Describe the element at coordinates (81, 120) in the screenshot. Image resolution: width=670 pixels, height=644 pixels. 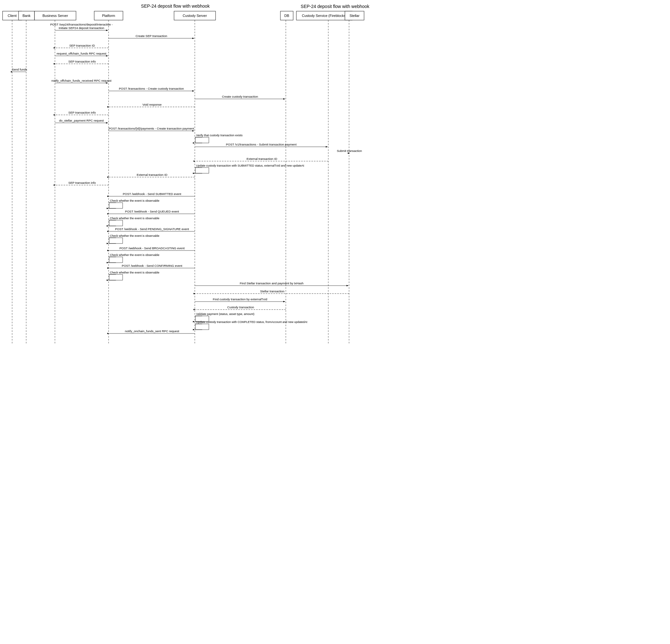
I see `svg-text: do_stellar_payment RPC request` at that location.